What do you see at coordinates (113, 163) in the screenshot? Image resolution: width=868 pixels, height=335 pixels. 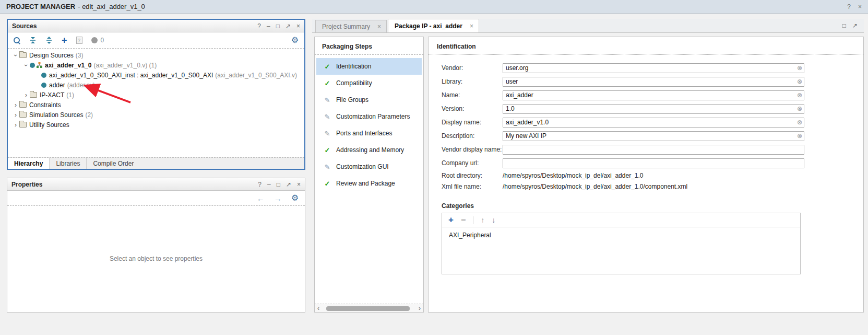 I see `tab-compile-order: Compile Order` at bounding box center [113, 163].